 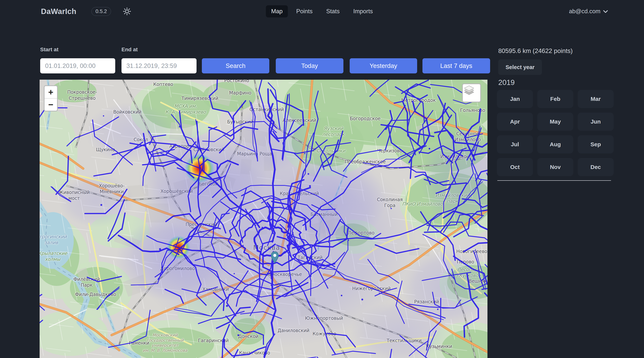 I want to click on month-button-may: May, so click(x=555, y=122).